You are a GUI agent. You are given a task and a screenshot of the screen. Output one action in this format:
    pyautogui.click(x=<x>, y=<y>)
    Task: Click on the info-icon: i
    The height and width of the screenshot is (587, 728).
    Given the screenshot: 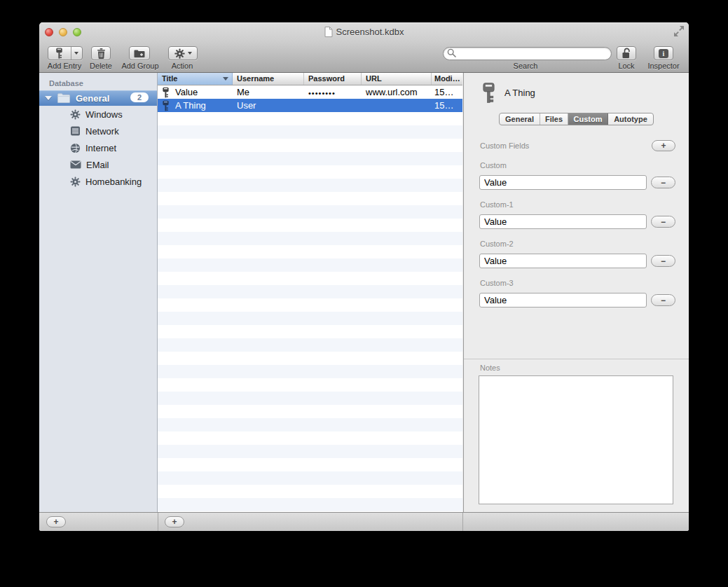 What is the action you would take?
    pyautogui.click(x=664, y=53)
    